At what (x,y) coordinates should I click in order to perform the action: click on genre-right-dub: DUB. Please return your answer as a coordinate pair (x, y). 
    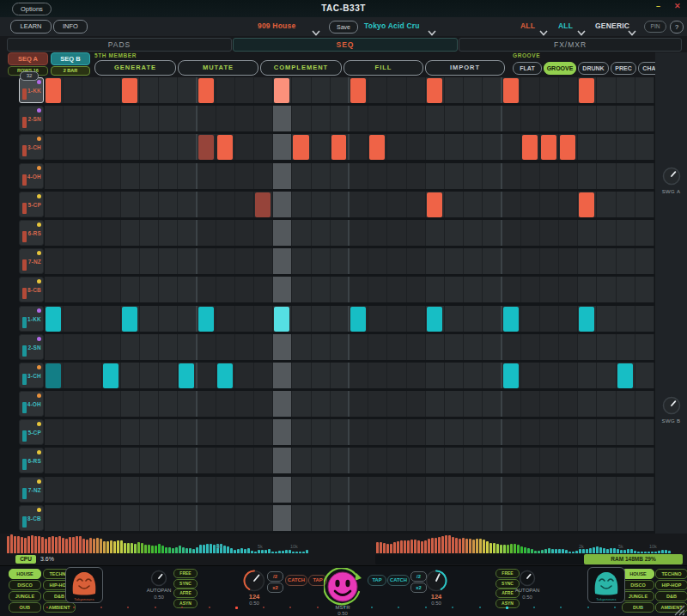
    Looking at the image, I should click on (638, 607).